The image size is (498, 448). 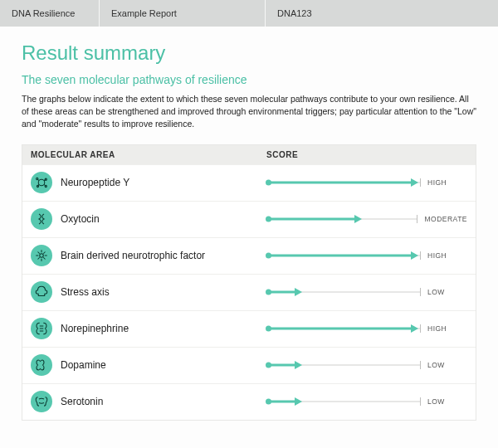 What do you see at coordinates (133, 256) in the screenshot?
I see `area-label: Brain derived neurotrophic factor` at bounding box center [133, 256].